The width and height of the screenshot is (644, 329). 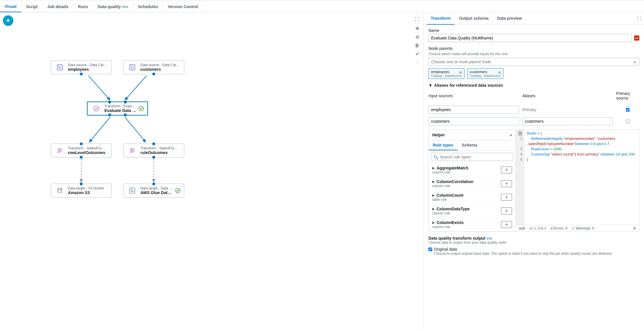 What do you see at coordinates (154, 151) in the screenshot?
I see `node-ruleout: Transform - SelectFromC…ruleOutcomes` at bounding box center [154, 151].